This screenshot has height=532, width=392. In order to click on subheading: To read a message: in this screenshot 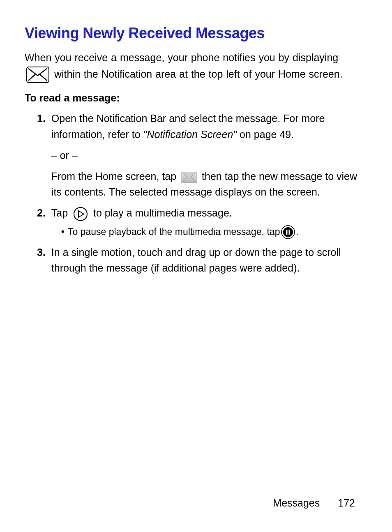, I will do `click(196, 98)`.